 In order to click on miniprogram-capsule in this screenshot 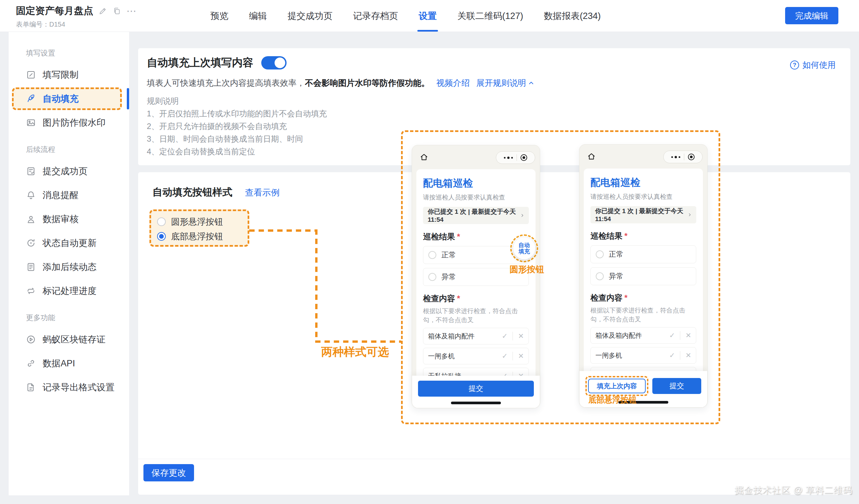, I will do `click(683, 157)`.